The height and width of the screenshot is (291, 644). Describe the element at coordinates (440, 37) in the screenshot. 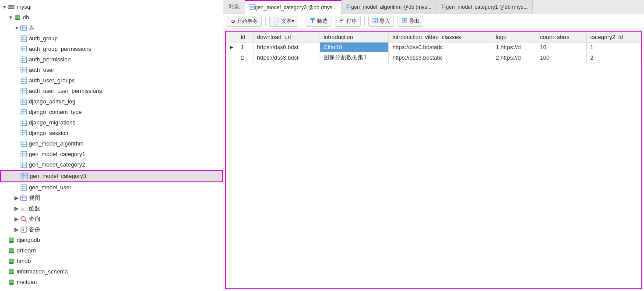

I see `col-introduction_video_classes: introduction_video_classes` at that location.